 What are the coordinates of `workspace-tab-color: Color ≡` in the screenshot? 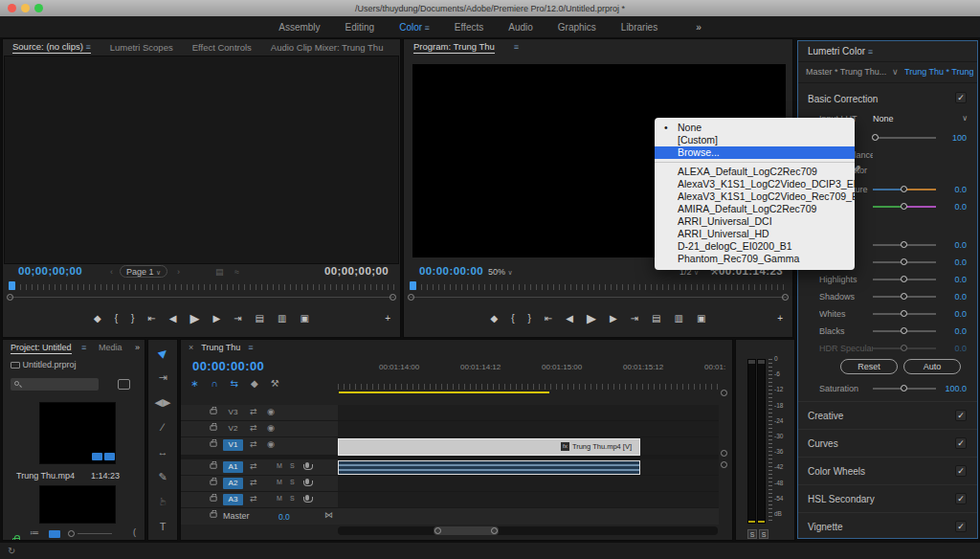 It's located at (414, 27).